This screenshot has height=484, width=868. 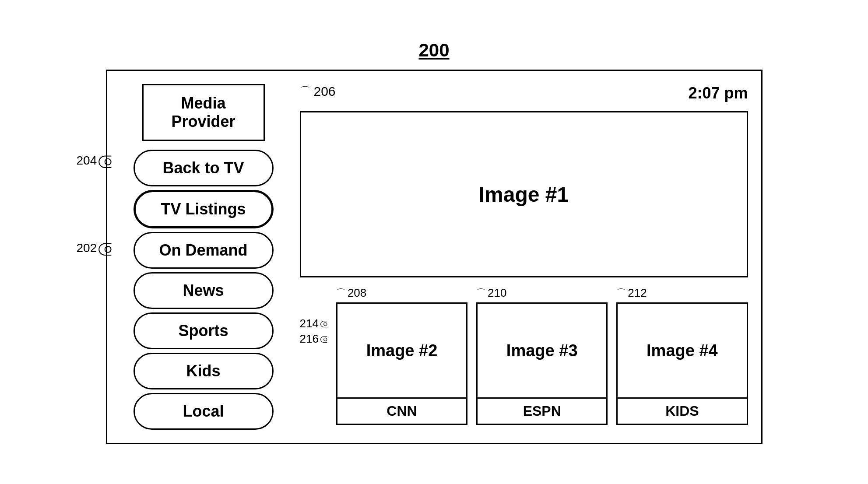 What do you see at coordinates (542, 355) in the screenshot?
I see `thumbnail-2: ⌒ 210 Image #3 ESPN` at bounding box center [542, 355].